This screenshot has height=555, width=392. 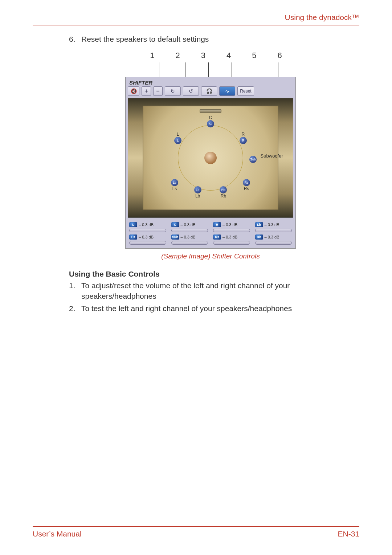 I want to click on basic-item-1: 1. To adjust/reset the volume of the lef…, so click(x=211, y=291).